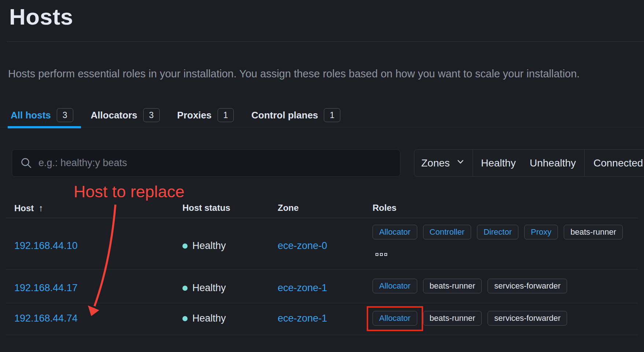  Describe the element at coordinates (206, 115) in the screenshot. I see `tab-proxies: Proxies 1` at that location.